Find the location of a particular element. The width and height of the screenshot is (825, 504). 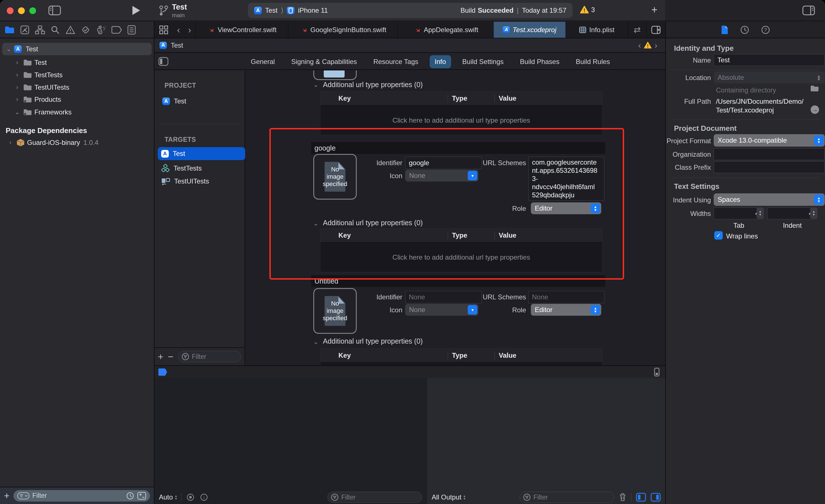

editor-inspector-divider is located at coordinates (666, 263).